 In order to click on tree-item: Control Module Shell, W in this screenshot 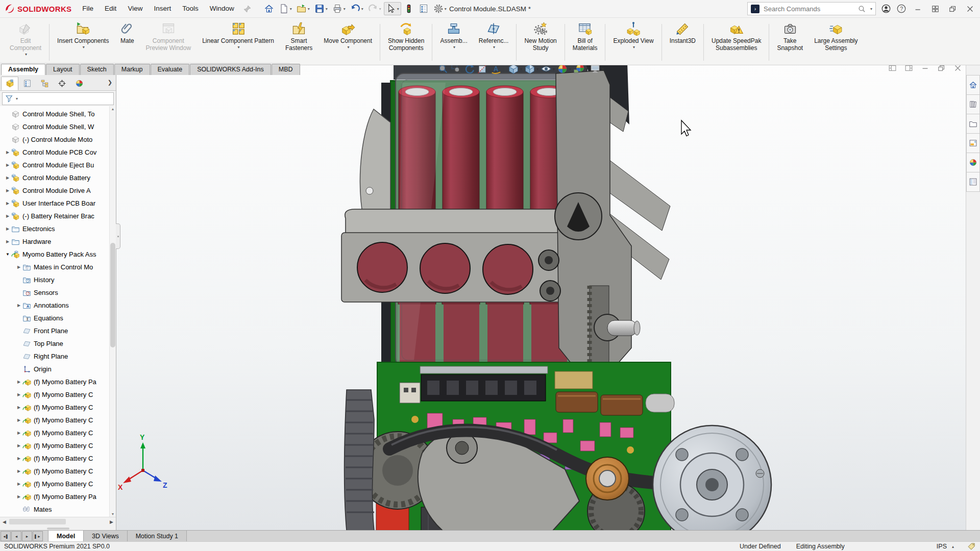, I will do `click(58, 127)`.